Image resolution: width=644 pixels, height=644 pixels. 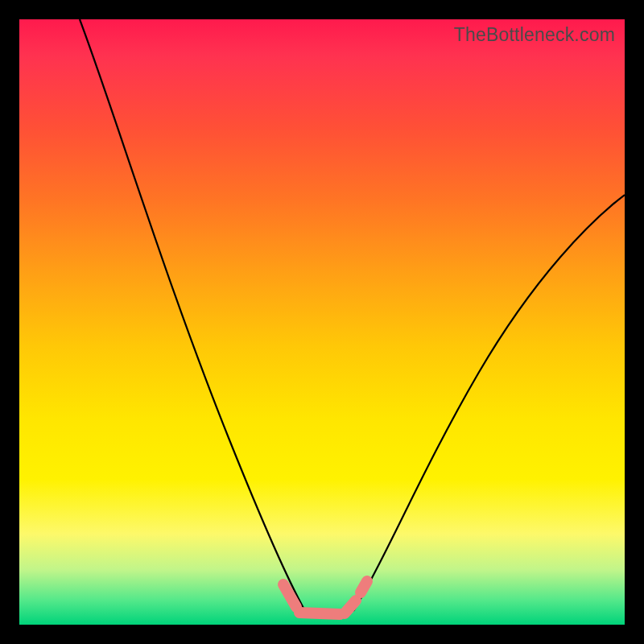 I want to click on bottom-dash-group, so click(x=325, y=597).